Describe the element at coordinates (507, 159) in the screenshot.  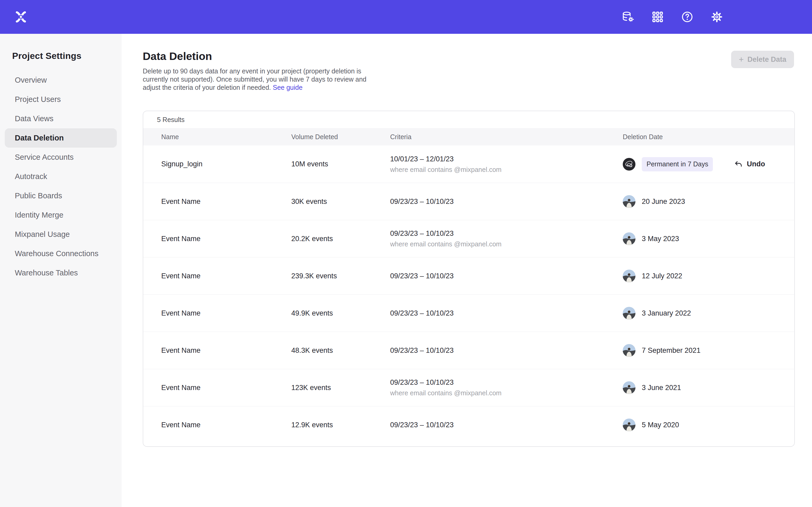
I see `criteria-range: 10/01/23 – 12/01/23` at that location.